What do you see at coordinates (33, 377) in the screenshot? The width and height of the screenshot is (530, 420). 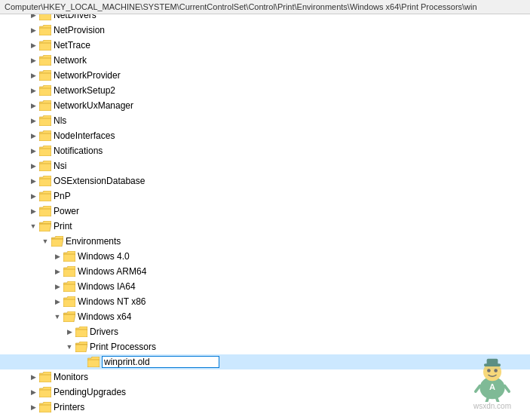 I see `expand-btn-monitors` at bounding box center [33, 377].